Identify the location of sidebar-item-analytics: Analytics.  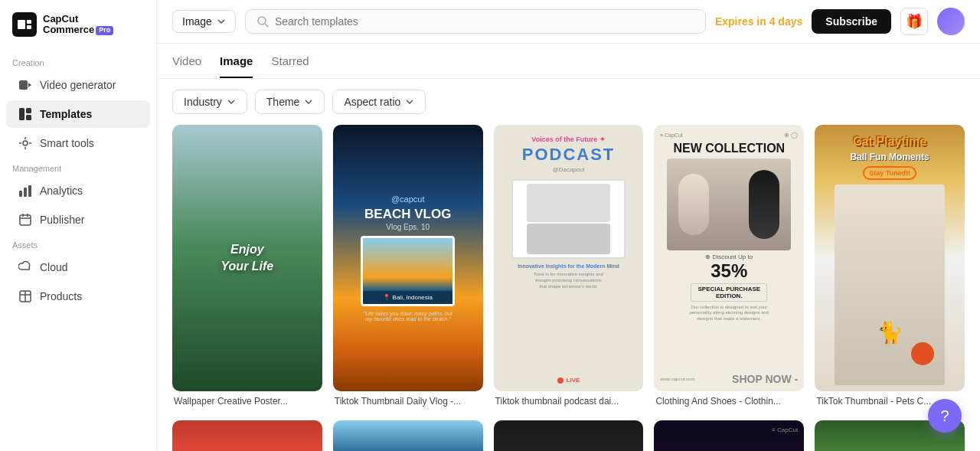
(78, 191).